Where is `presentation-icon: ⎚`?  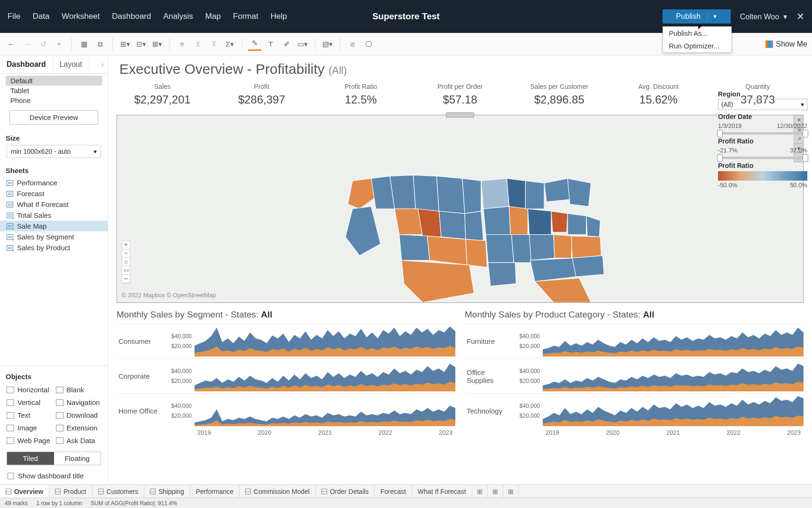 presentation-icon: ⎚ is located at coordinates (352, 44).